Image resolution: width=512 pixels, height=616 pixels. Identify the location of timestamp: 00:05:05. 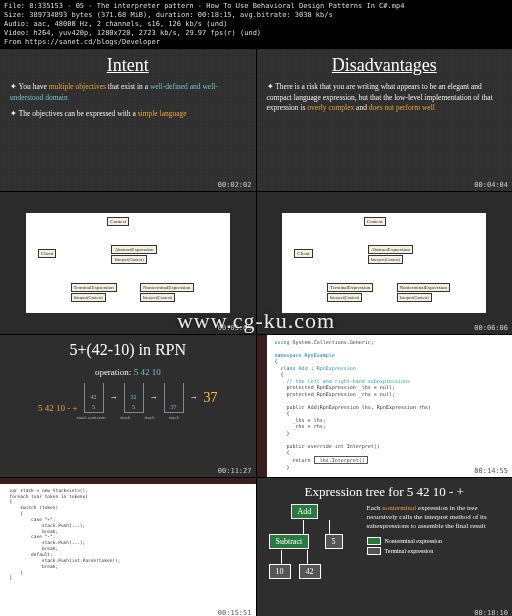
(235, 328).